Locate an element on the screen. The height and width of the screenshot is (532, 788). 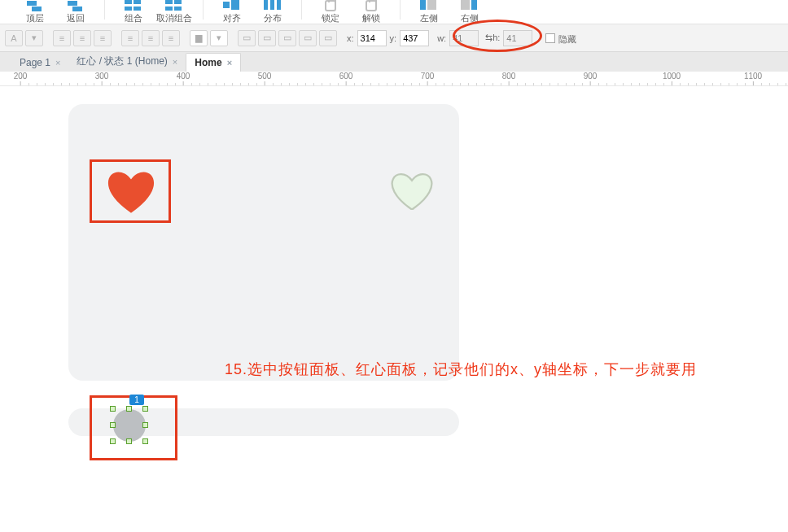
valign-top-btn: ≡ is located at coordinates (130, 38).